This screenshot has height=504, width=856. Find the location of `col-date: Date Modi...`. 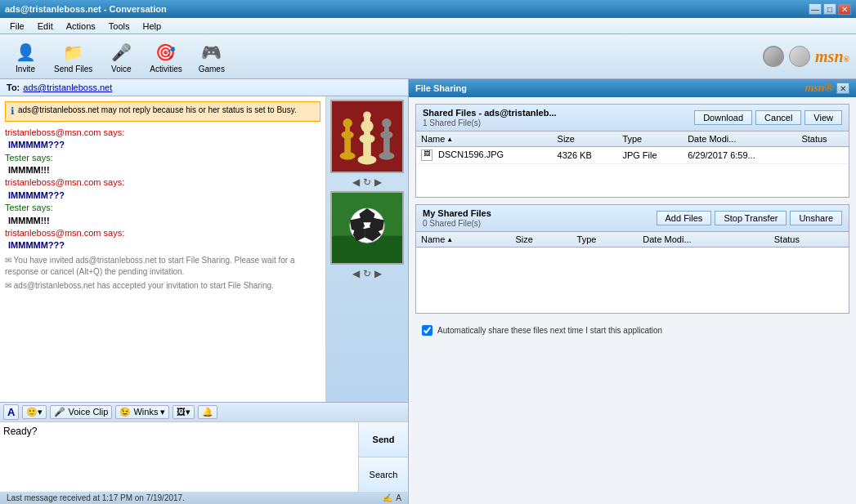

col-date: Date Modi... is located at coordinates (739, 139).